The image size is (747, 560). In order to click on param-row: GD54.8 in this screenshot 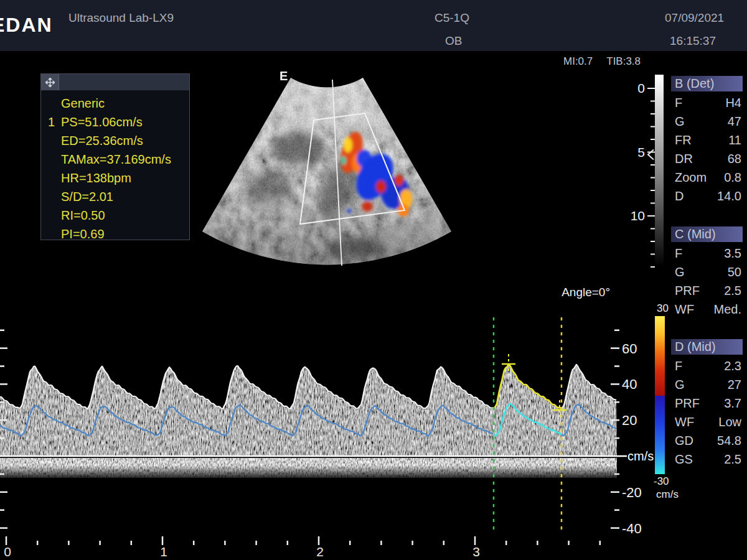, I will do `click(707, 441)`.